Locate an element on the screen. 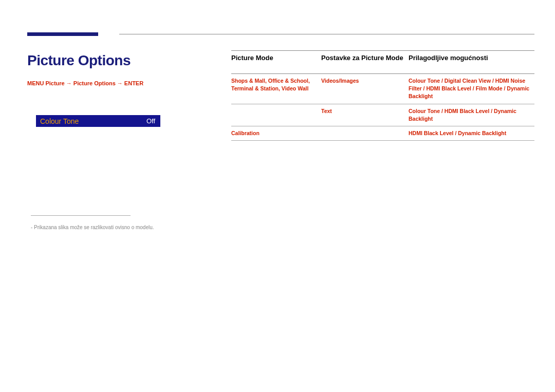  menu-label: Colour Tone is located at coordinates (60, 121).